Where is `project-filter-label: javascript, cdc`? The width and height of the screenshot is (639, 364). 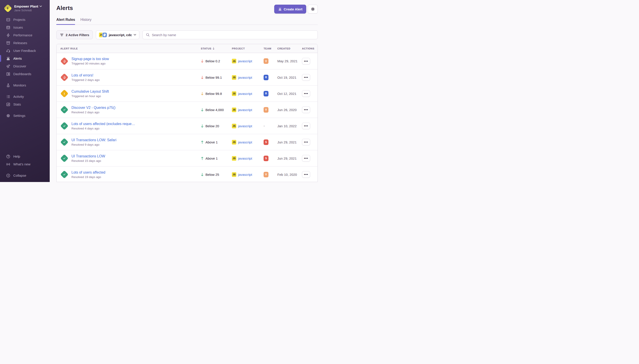
project-filter-label: javascript, cdc is located at coordinates (120, 35).